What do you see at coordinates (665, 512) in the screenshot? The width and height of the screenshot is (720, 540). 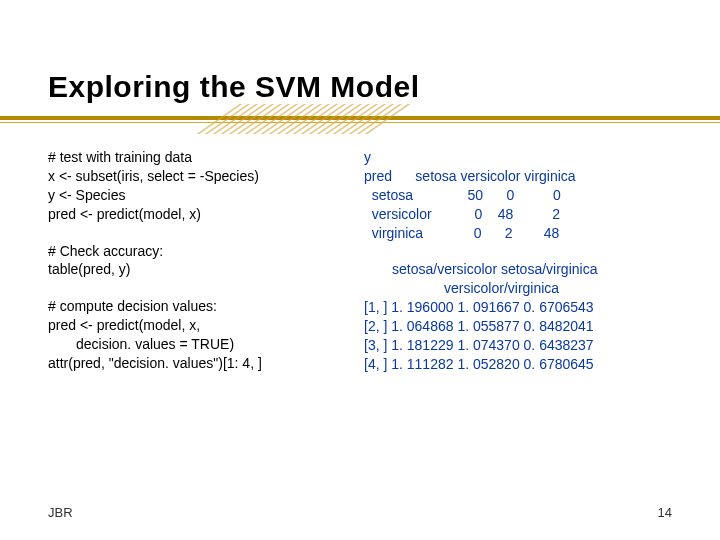 I see `footer-page-number: 14` at bounding box center [665, 512].